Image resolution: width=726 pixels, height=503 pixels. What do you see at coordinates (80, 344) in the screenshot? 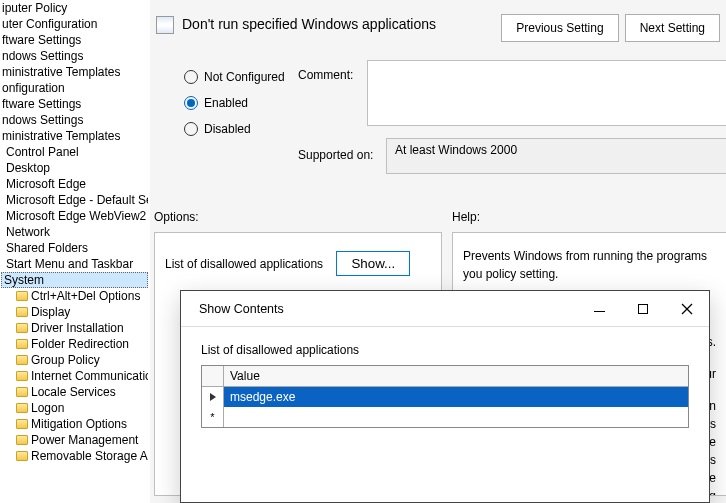
I see `tree-item-label: Folder Redirection` at bounding box center [80, 344].